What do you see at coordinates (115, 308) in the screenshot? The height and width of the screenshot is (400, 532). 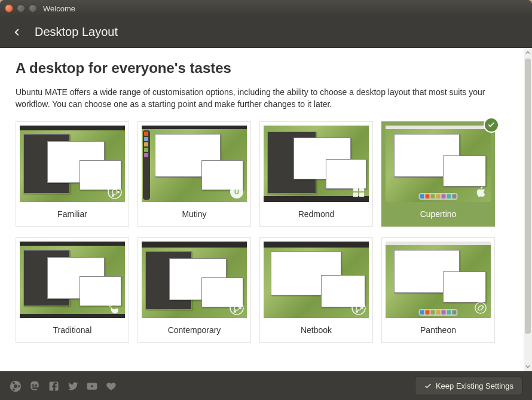 I see `gnome-icon` at bounding box center [115, 308].